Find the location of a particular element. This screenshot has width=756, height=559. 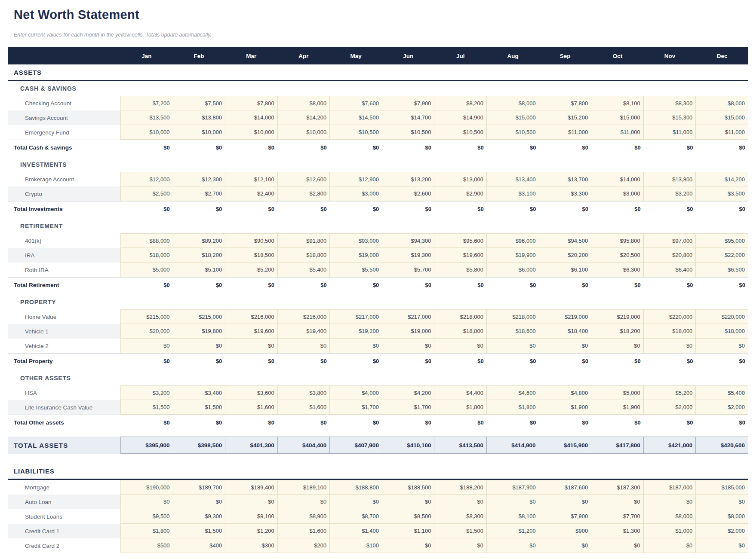

value-cell: $9,100 is located at coordinates (252, 516).